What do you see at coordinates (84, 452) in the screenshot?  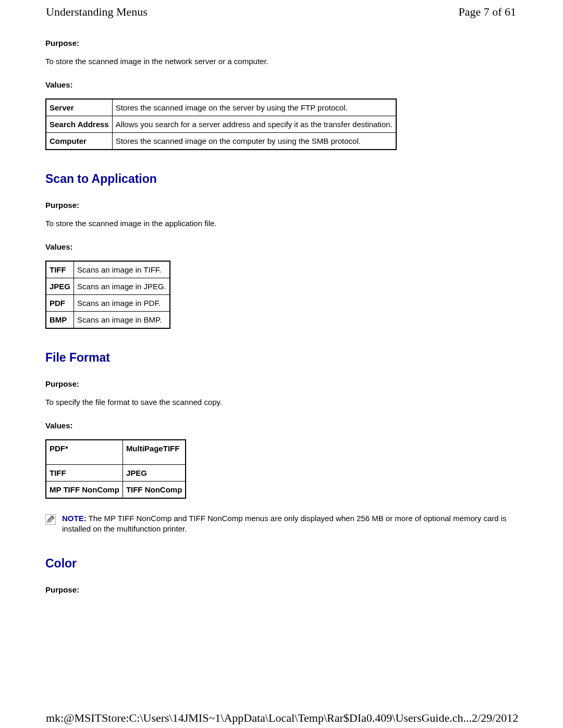 I see `grid-cell: PDF*` at bounding box center [84, 452].